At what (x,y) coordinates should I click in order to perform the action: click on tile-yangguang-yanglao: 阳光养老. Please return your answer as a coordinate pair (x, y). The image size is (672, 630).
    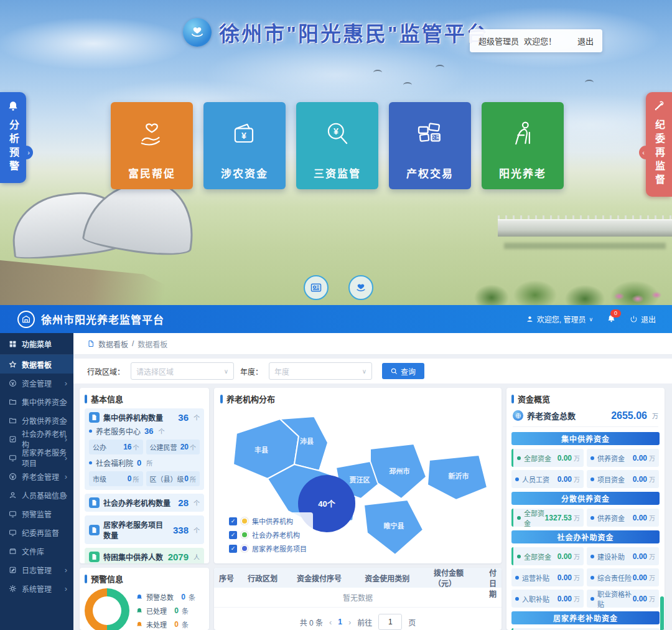
    Looking at the image, I should click on (523, 146).